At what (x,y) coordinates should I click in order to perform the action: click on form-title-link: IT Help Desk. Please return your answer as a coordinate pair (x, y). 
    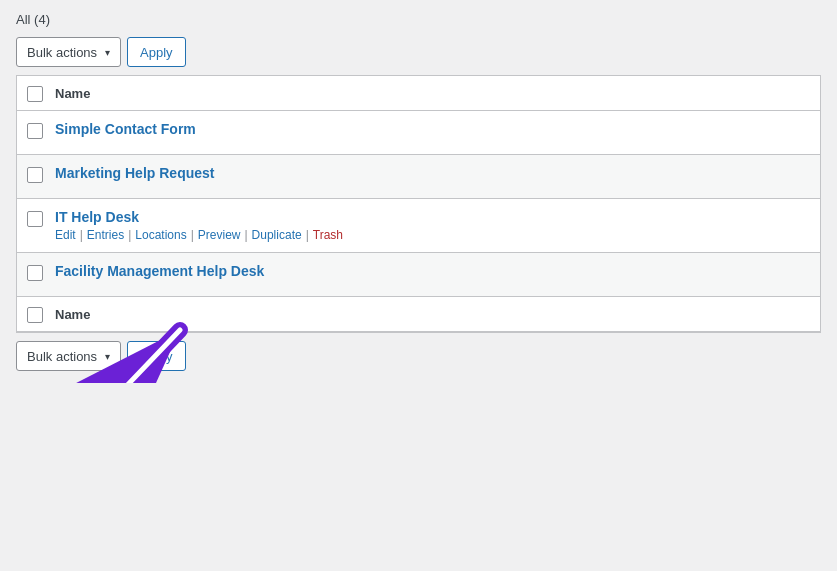
    Looking at the image, I should click on (97, 217).